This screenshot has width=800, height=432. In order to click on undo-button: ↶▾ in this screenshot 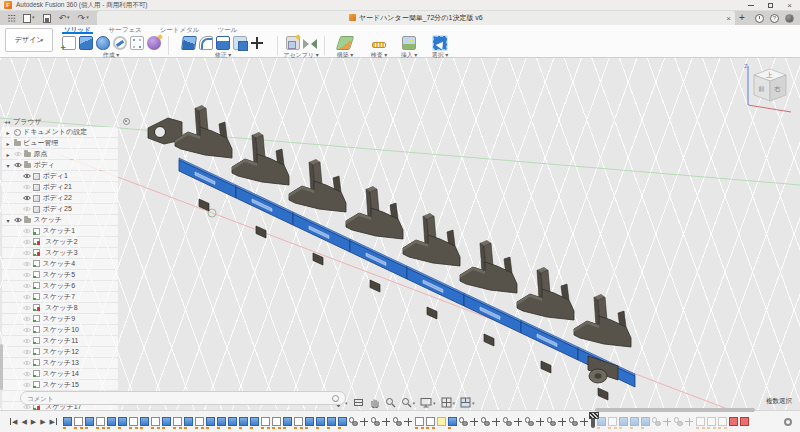, I will do `click(64, 18)`.